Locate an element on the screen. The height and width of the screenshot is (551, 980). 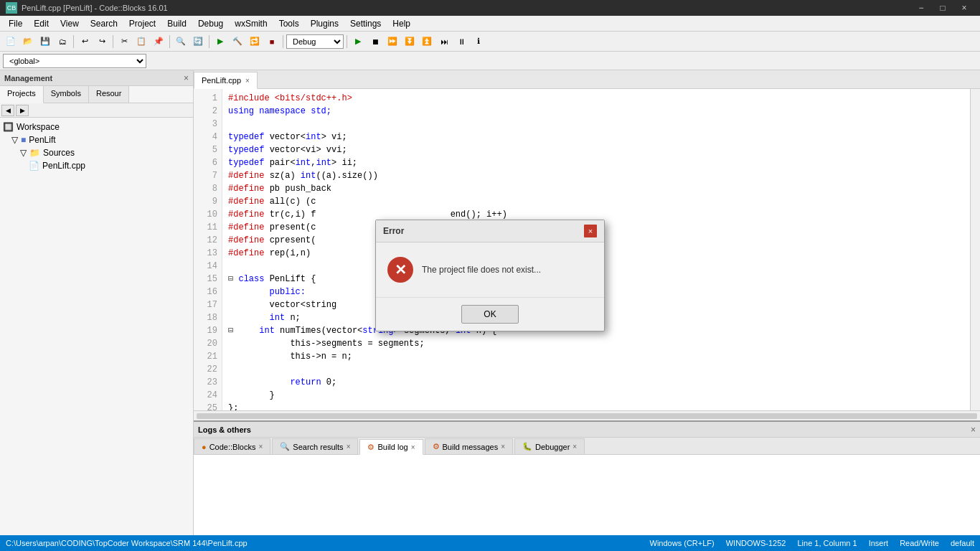
error-dialog: Error × ✕ The project file does not exis… is located at coordinates (490, 276).